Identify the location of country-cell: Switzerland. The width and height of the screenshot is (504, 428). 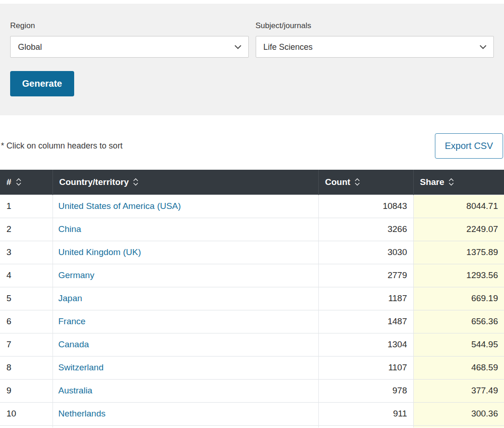
(185, 368).